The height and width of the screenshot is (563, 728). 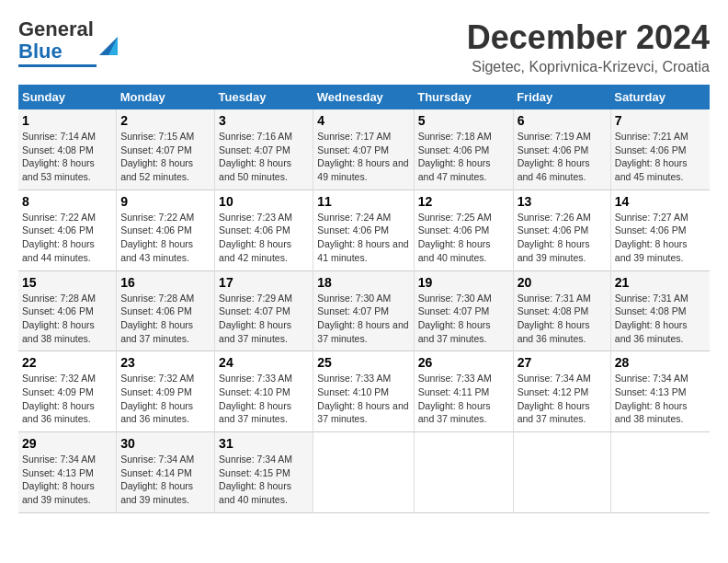 I want to click on header-monday: Monday, so click(x=165, y=98).